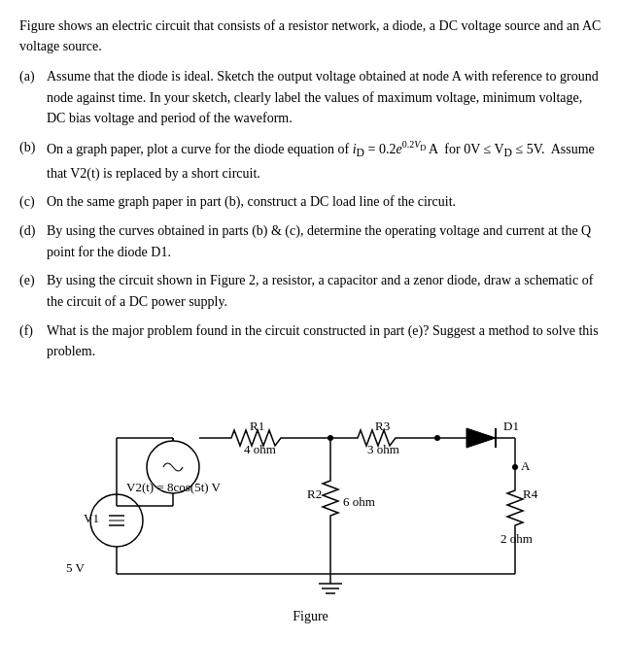  What do you see at coordinates (33, 231) in the screenshot?
I see `q-label-d: (d)` at bounding box center [33, 231].